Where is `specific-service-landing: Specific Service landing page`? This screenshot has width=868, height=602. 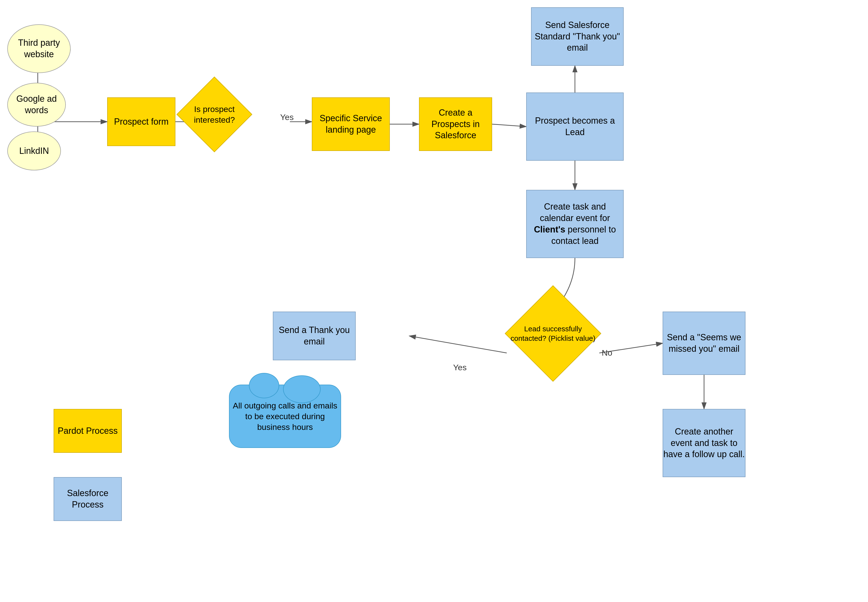 specific-service-landing: Specific Service landing page is located at coordinates (351, 124).